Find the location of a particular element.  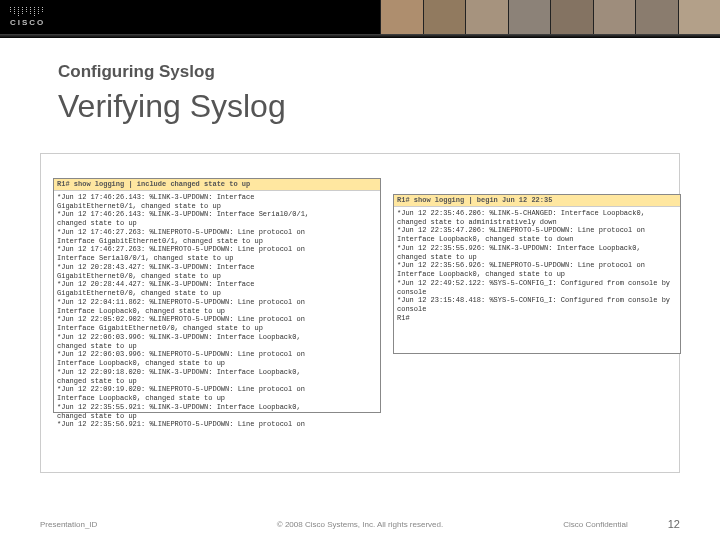

footer-left: Presentation_ID is located at coordinates (68, 524).